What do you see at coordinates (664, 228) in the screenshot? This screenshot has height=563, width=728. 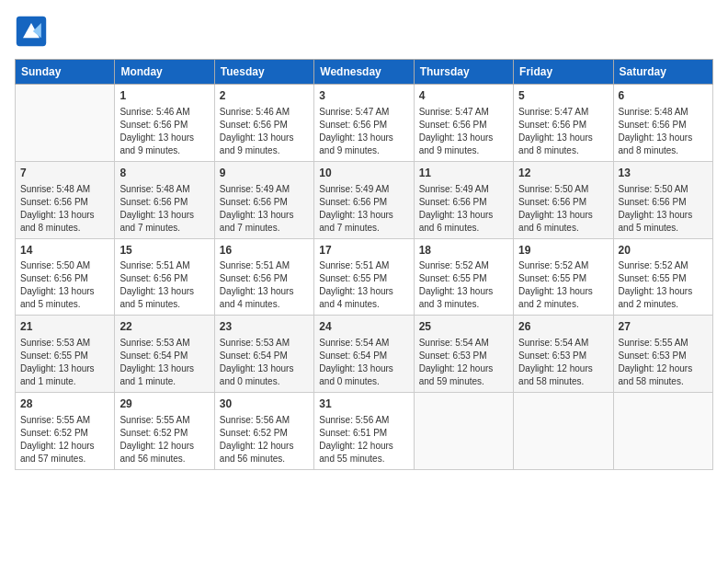 I see `day-info: and 5 minutes.` at bounding box center [664, 228].